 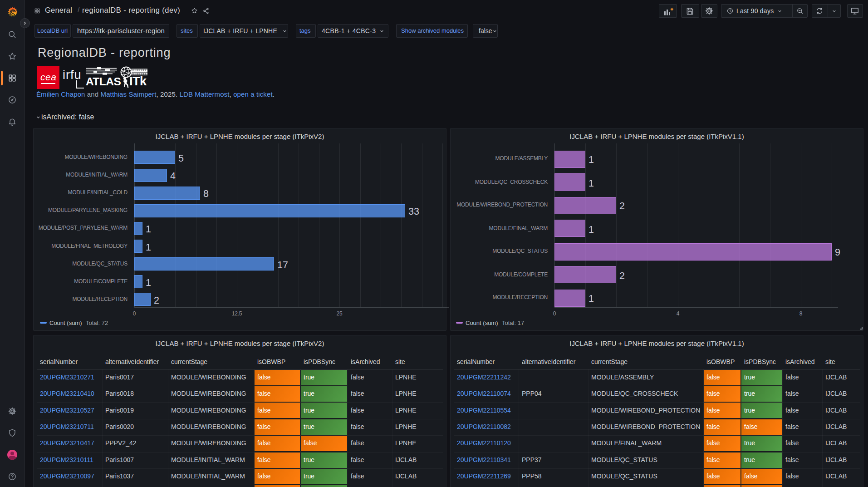 What do you see at coordinates (103, 82) in the screenshot?
I see `svg-text: ATLAS` at bounding box center [103, 82].